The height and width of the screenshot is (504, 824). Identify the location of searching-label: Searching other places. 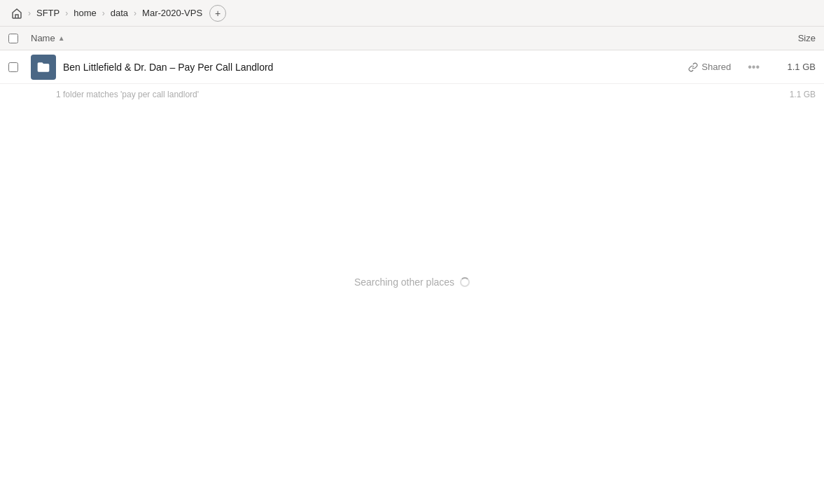
(405, 282).